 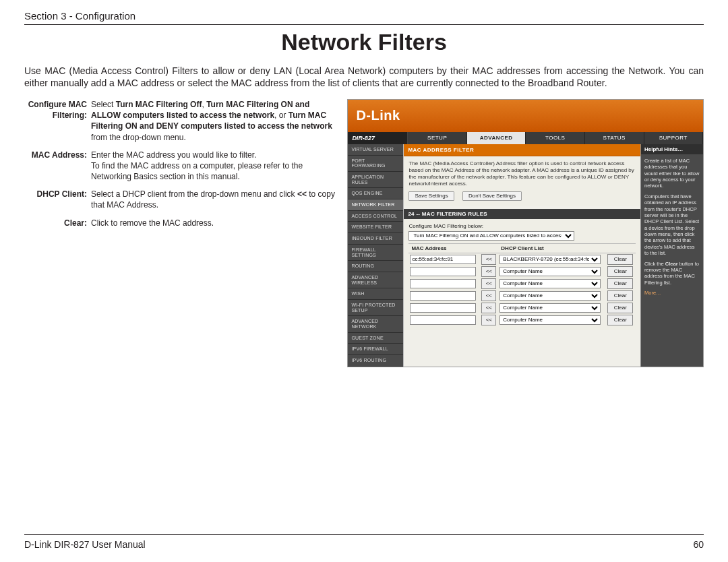 I want to click on panel-header-mac-filter: MAC ADDRESS FILTER, so click(x=522, y=150).